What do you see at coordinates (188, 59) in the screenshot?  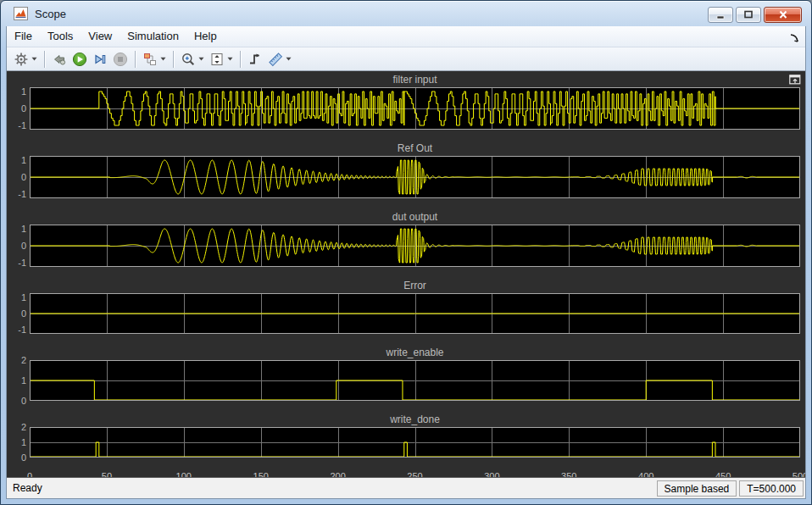 I see `zoom-in-icon` at bounding box center [188, 59].